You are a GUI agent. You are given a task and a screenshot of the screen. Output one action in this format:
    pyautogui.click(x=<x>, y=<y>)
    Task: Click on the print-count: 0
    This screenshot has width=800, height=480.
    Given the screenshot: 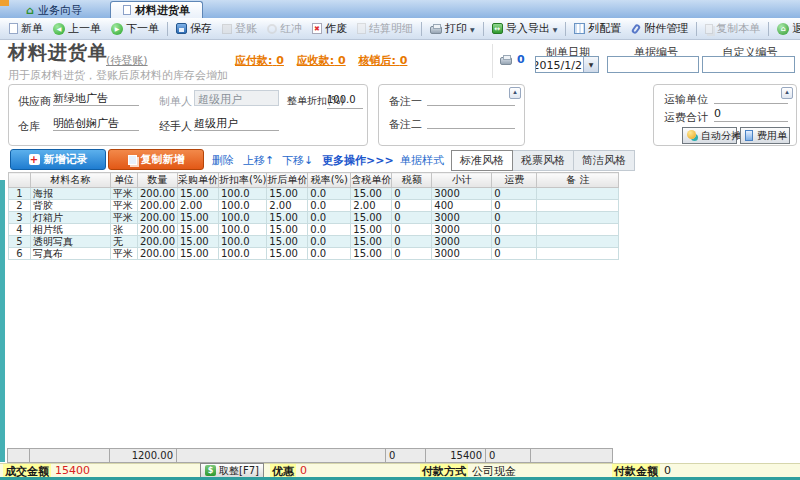 What is the action you would take?
    pyautogui.click(x=512, y=60)
    